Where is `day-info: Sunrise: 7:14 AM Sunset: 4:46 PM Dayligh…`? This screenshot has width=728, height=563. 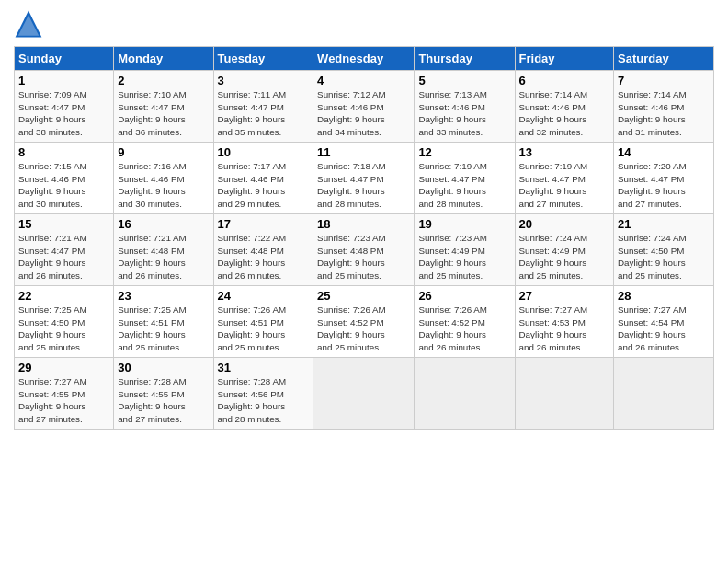
day-info: Sunrise: 7:14 AM Sunset: 4:46 PM Dayligh… is located at coordinates (564, 114).